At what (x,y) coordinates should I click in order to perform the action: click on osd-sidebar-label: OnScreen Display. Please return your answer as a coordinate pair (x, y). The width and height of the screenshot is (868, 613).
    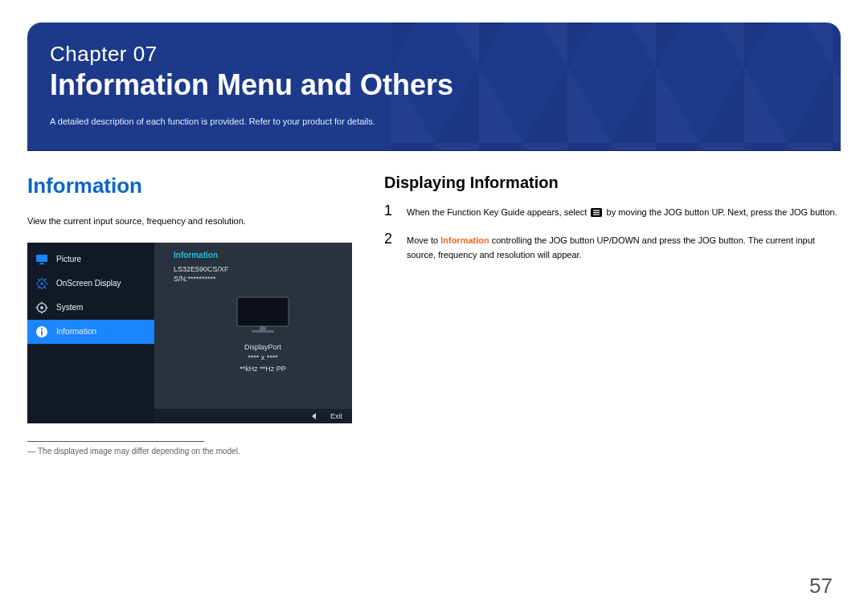
    Looking at the image, I should click on (88, 283).